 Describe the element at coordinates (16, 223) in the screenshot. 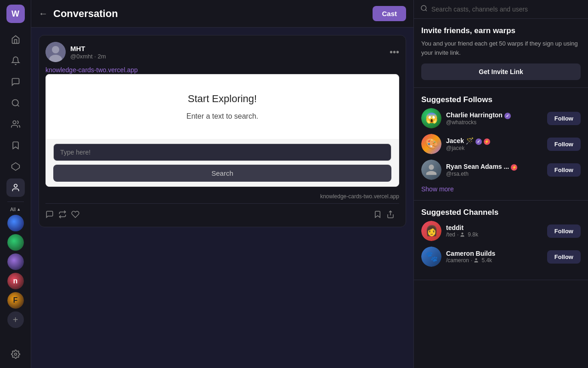

I see `sidebar-channel-blue` at that location.